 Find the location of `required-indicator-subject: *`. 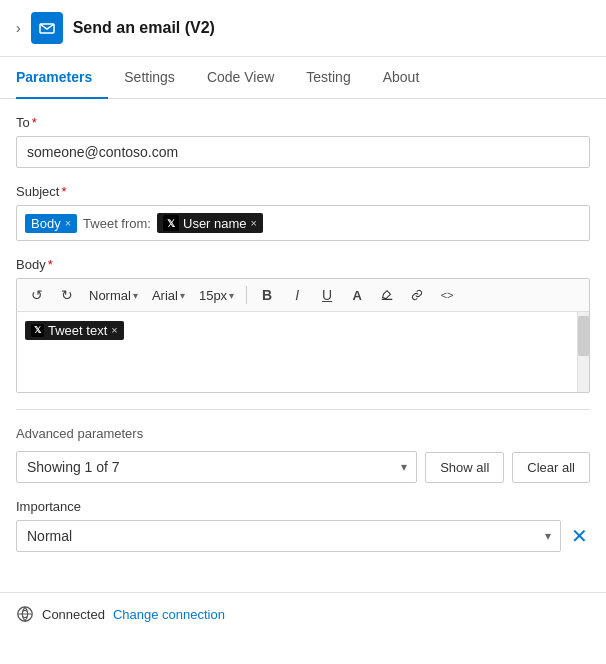

required-indicator-subject: * is located at coordinates (64, 192).